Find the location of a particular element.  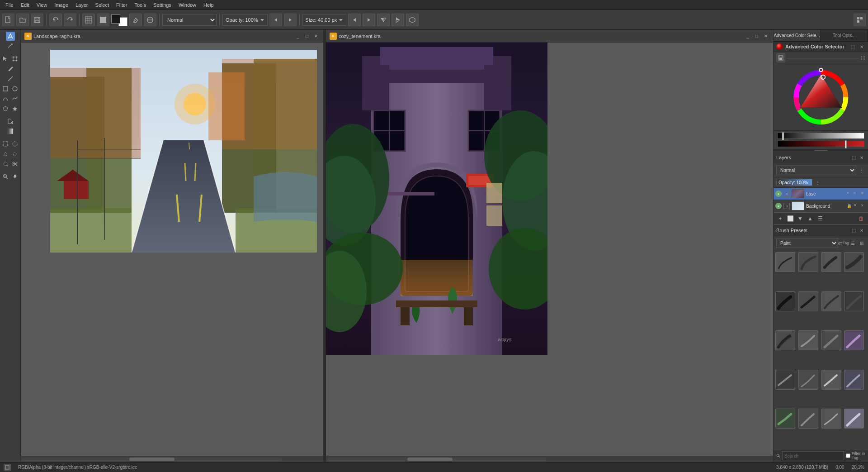

tool-magic-wand is located at coordinates (5, 164).